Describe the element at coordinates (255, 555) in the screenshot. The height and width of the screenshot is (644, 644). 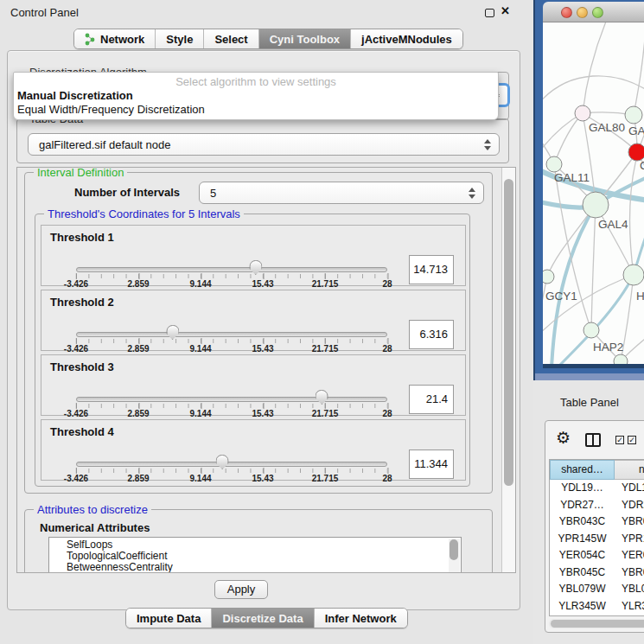
I see `numerical-attributes-list: SelfLoopsTopologicalCoefficientBetweenne…` at that location.